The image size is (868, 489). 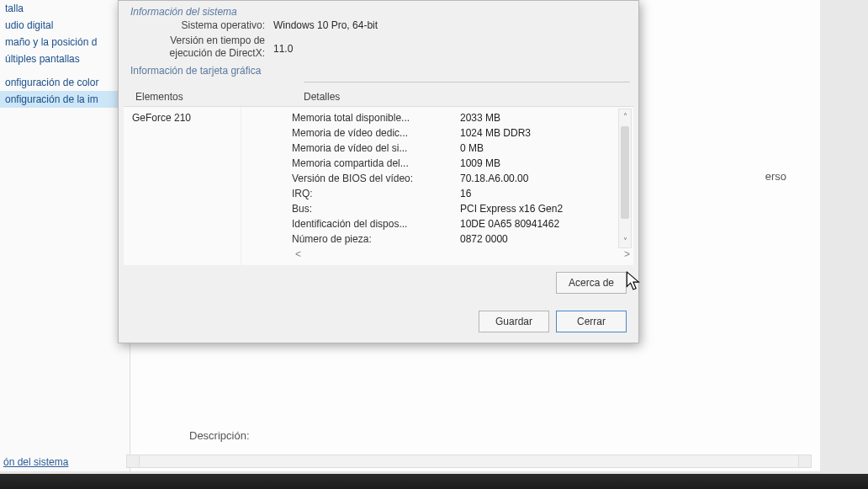 What do you see at coordinates (326, 25) in the screenshot?
I see `os-value: Windows 10 Pro, 64-bit` at bounding box center [326, 25].